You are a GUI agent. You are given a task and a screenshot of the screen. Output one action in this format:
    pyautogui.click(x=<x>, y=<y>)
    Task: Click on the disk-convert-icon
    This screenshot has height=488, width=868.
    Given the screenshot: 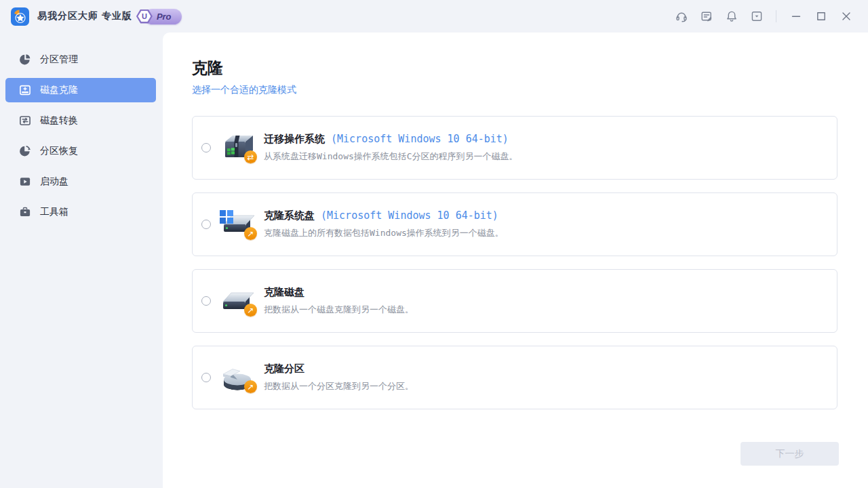 What is the action you would take?
    pyautogui.click(x=25, y=121)
    